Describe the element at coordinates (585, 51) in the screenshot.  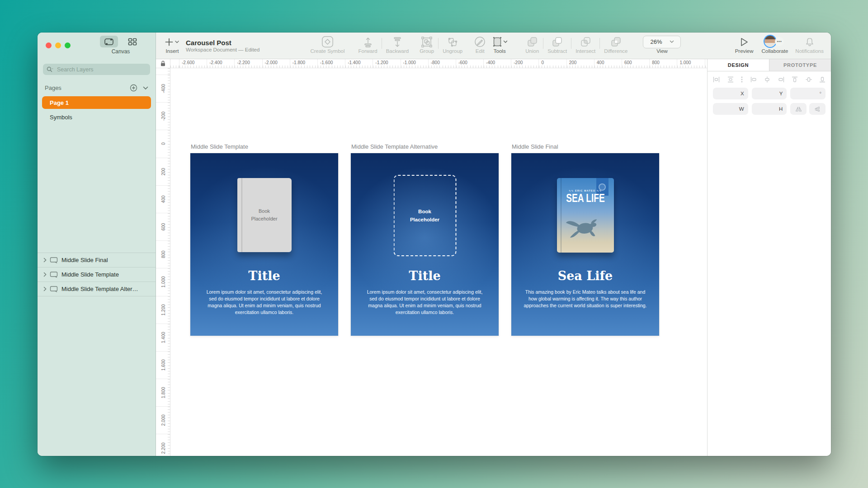
I see `intersect-label: Intersect` at that location.